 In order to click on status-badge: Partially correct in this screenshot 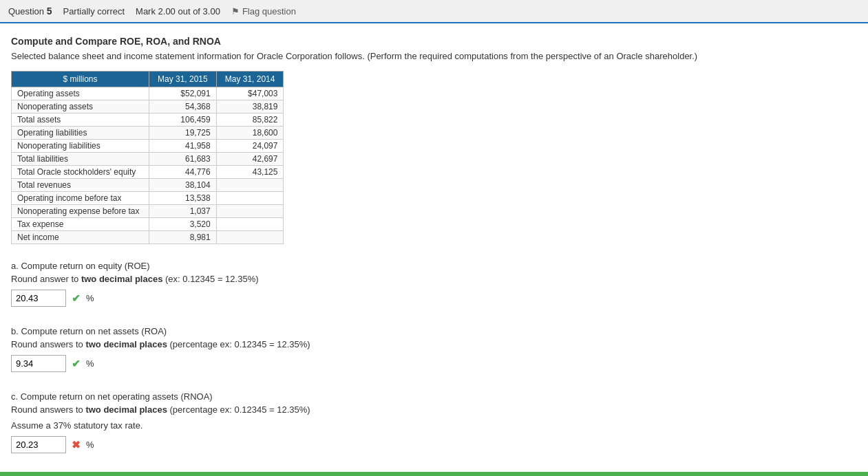, I will do `click(94, 11)`.